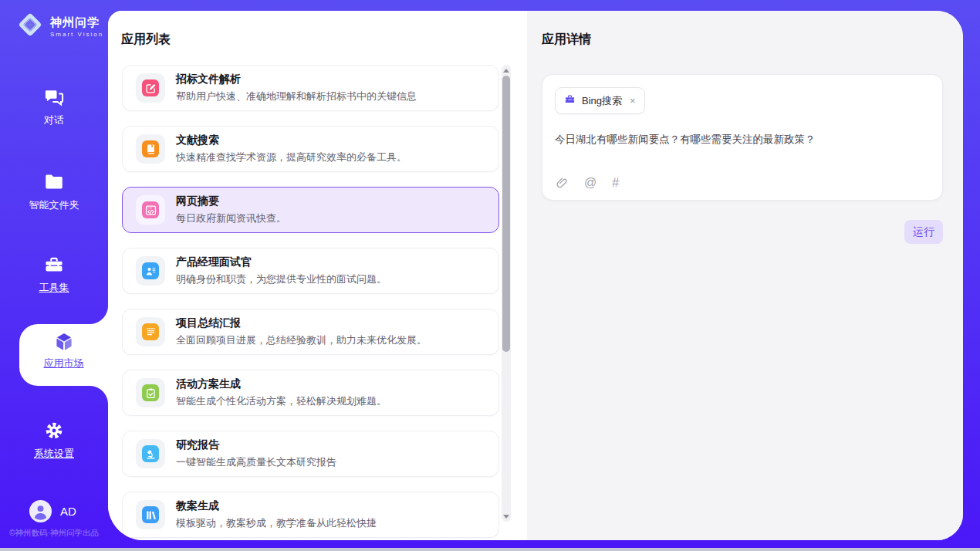  What do you see at coordinates (150, 393) in the screenshot?
I see `clipboard-check-icon` at bounding box center [150, 393].